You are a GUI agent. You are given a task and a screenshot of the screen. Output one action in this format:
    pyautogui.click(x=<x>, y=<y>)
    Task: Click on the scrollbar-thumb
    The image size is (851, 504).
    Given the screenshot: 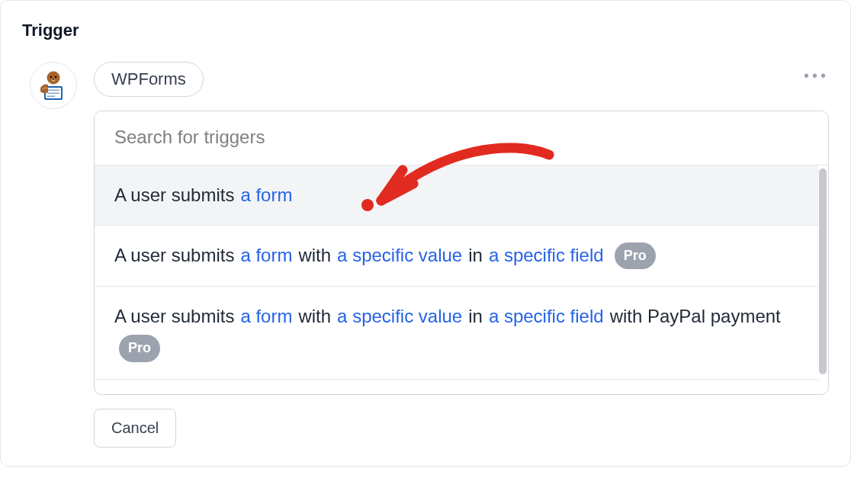 What is the action you would take?
    pyautogui.click(x=823, y=271)
    